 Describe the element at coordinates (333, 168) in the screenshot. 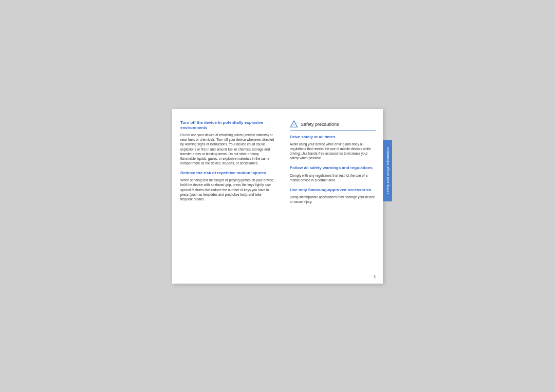

I see `follow-warnings-title: Follow all safety warnings and regulatio…` at that location.